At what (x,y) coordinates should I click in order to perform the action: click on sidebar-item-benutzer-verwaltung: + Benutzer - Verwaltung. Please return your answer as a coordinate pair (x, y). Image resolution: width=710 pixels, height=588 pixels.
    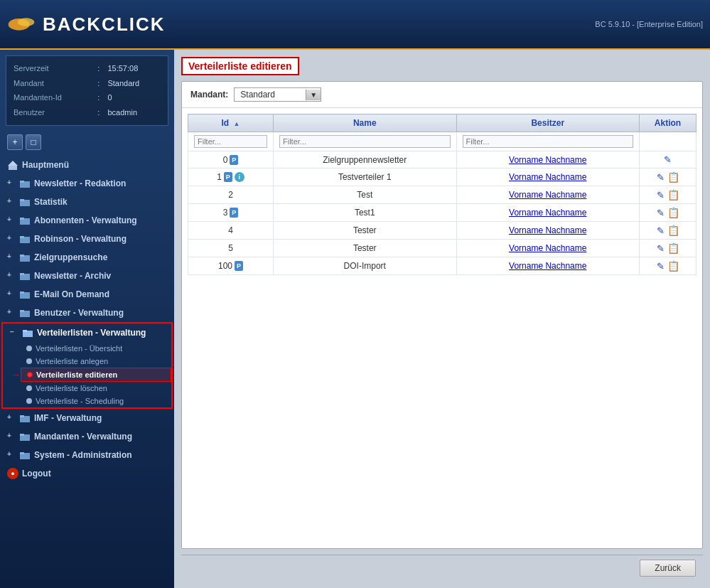
    Looking at the image, I should click on (87, 313).